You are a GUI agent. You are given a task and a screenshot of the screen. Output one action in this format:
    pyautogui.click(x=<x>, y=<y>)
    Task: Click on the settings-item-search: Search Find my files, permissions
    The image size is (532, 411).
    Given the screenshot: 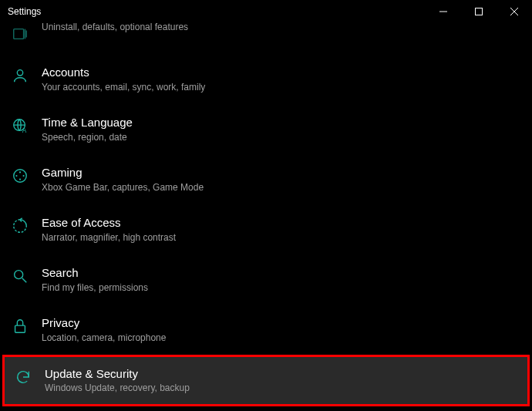 What is the action you would take?
    pyautogui.click(x=266, y=279)
    